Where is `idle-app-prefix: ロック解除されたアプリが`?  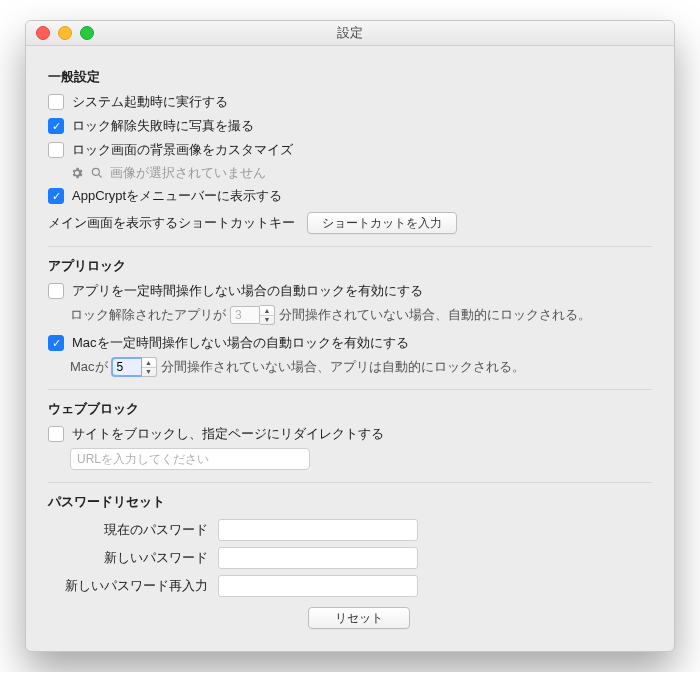
idle-app-prefix: ロック解除されたアプリが is located at coordinates (148, 315).